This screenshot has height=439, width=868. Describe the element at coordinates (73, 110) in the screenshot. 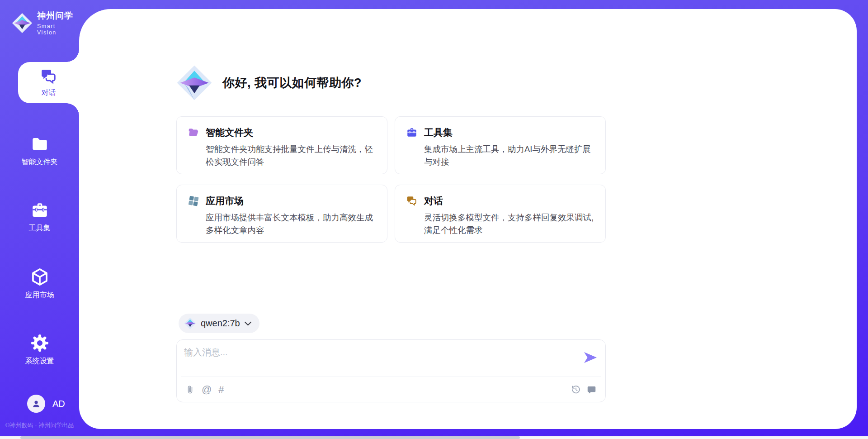

I see `tab-fillet-bottom` at that location.